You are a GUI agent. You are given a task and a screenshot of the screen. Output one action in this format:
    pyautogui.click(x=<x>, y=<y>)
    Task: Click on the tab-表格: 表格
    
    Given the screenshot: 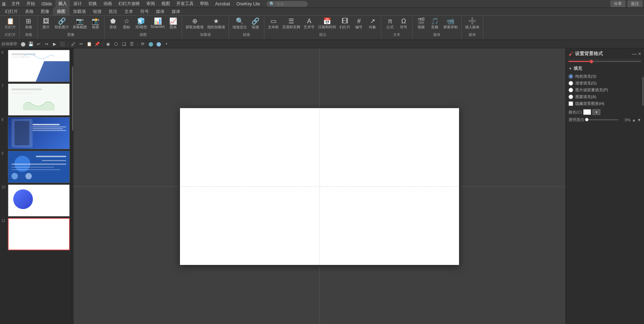 What is the action you would take?
    pyautogui.click(x=29, y=11)
    